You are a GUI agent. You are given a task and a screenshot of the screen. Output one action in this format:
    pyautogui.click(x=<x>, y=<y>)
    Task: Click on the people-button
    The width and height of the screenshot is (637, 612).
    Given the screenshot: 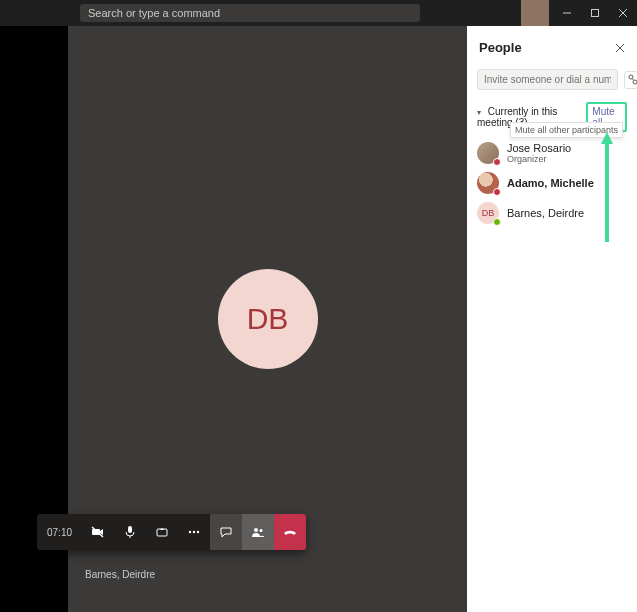 What is the action you would take?
    pyautogui.click(x=258, y=532)
    